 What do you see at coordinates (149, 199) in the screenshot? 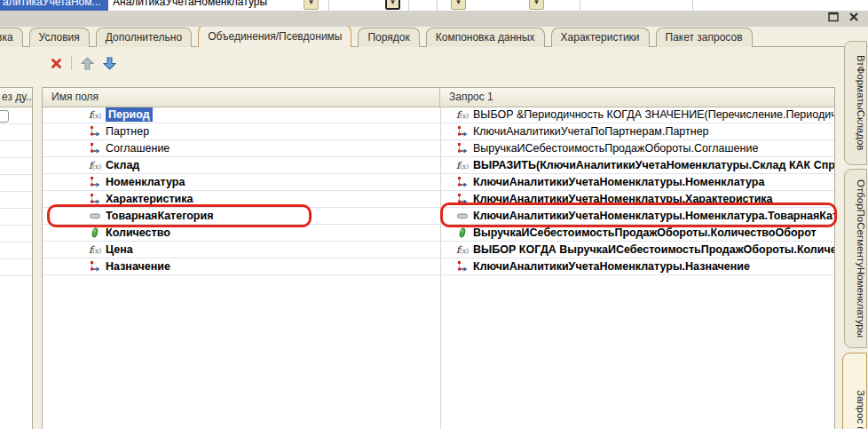
I see `field-name-text: Характеристика` at bounding box center [149, 199].